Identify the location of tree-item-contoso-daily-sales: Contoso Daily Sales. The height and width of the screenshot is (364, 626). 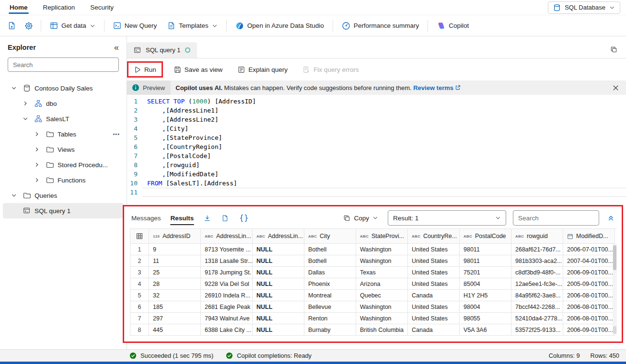
(63, 88).